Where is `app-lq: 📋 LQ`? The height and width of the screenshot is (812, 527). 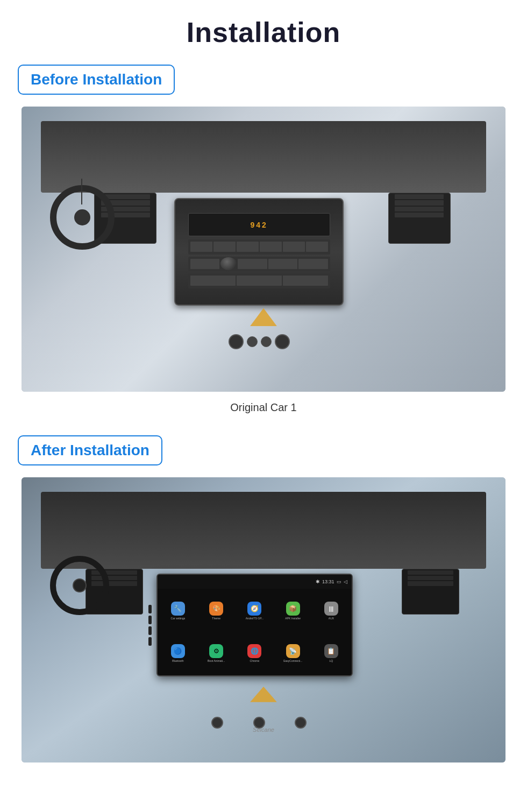 app-lq: 📋 LQ is located at coordinates (331, 653).